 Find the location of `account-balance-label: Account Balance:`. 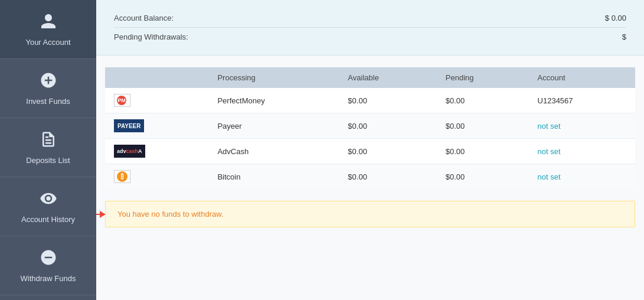

account-balance-label: Account Balance: is located at coordinates (144, 18).